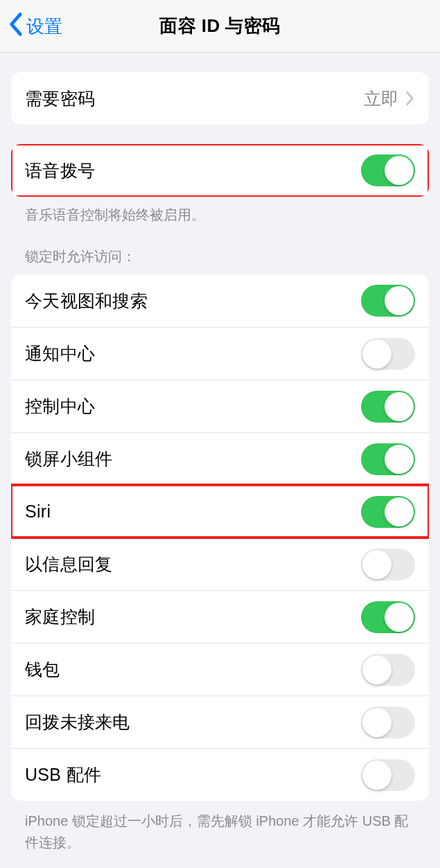  What do you see at coordinates (43, 669) in the screenshot?
I see `lock-access-item-label: 钱包` at bounding box center [43, 669].